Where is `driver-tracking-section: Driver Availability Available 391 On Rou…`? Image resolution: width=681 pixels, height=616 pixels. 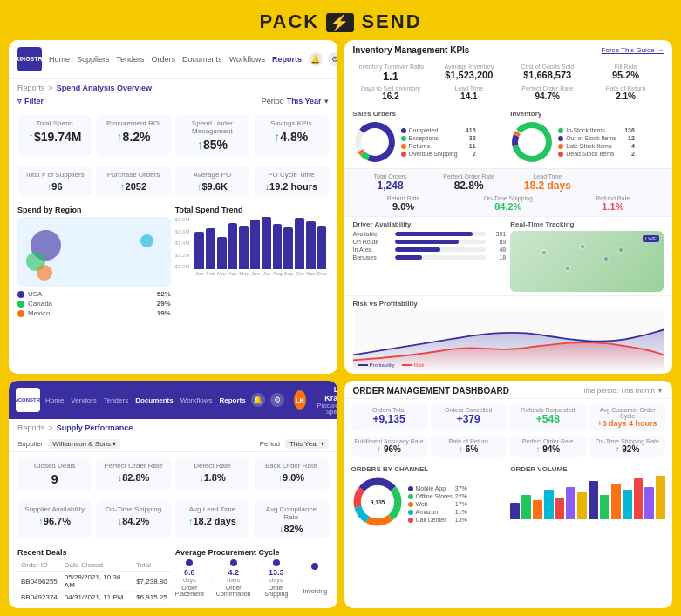 driver-tracking-section: Driver Availability Available 391 On Rou… is located at coordinates (509, 256).